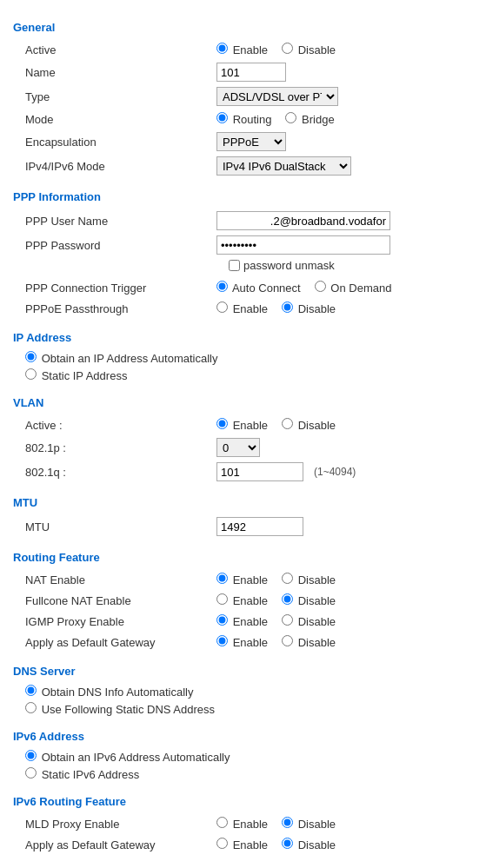  I want to click on type-row: Type ADSL/VDSL over PTM, so click(243, 96).